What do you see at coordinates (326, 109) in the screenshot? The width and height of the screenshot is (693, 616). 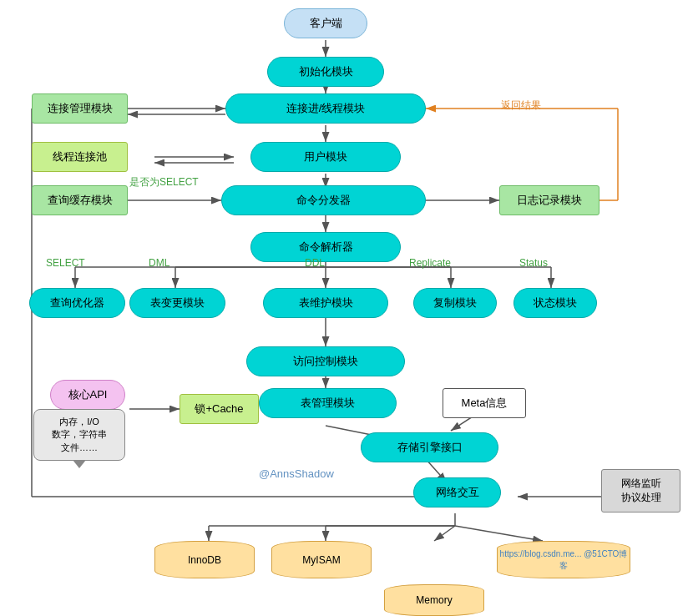 I see `conn-thread-node: 连接进/线程模块` at bounding box center [326, 109].